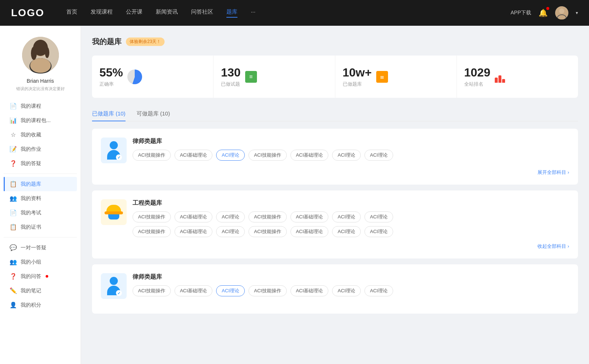 The image size is (589, 364). I want to click on tag-eng-r1-5: ACI理论, so click(346, 217).